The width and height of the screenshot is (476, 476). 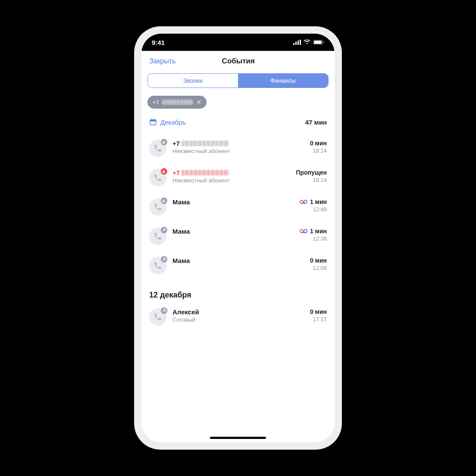 I want to click on call-main: Алексей Сотовый, so click(x=238, y=316).